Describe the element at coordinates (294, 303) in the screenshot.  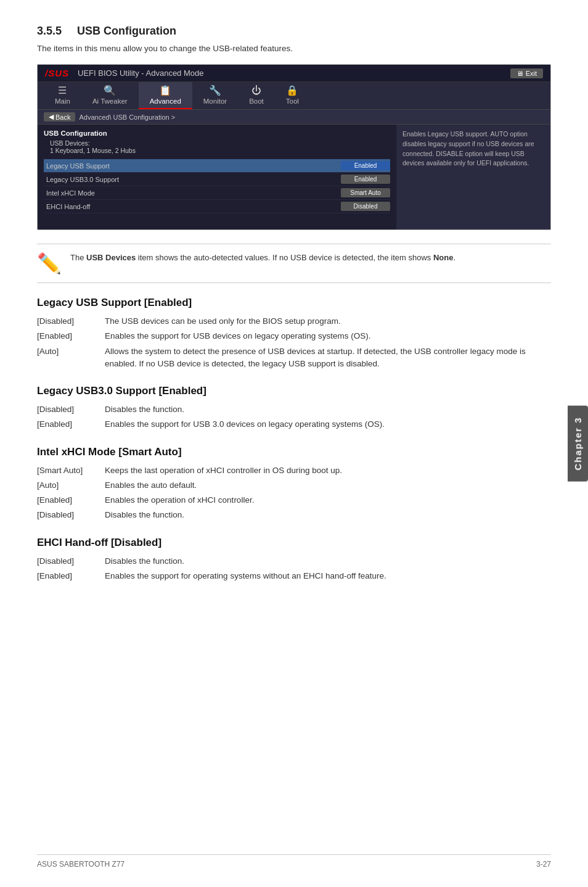
I see `legacy-usb-heading: Legacy USB Support [Enabled]` at that location.